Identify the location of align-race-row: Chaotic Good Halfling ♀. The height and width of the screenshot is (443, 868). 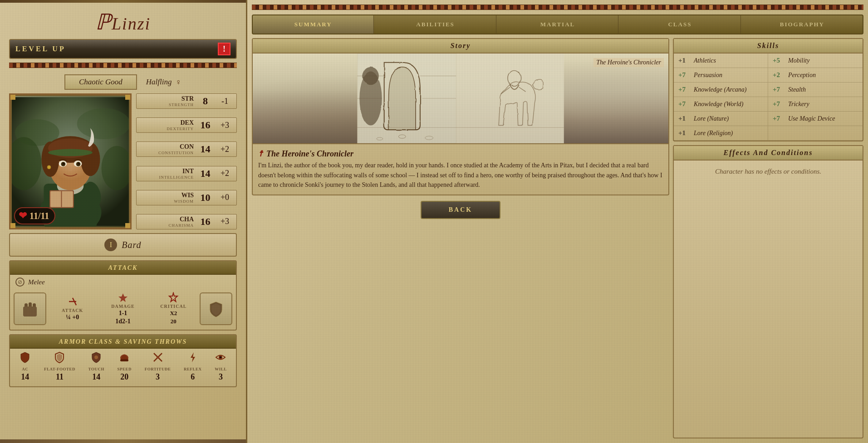
(123, 82).